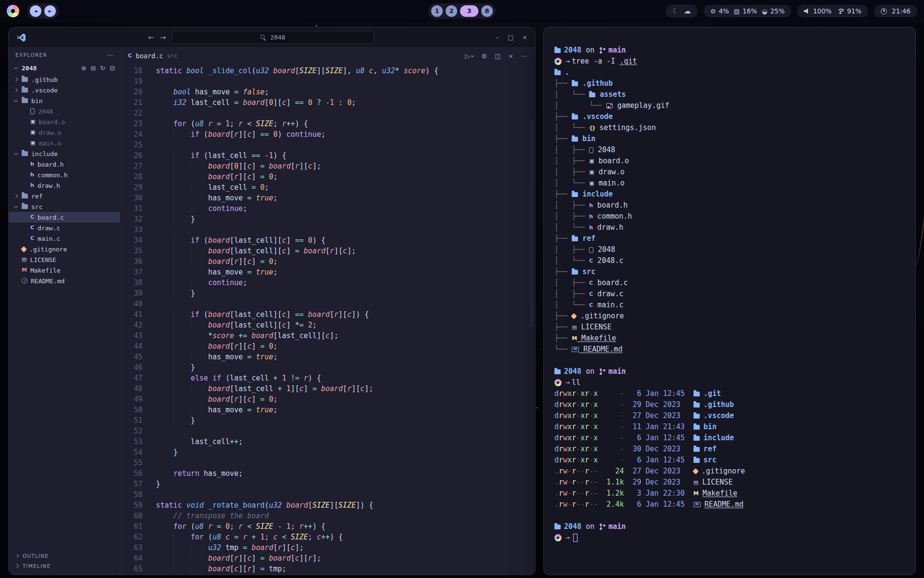  What do you see at coordinates (113, 68) in the screenshot?
I see `collapse-all-icon: ⊟` at bounding box center [113, 68].